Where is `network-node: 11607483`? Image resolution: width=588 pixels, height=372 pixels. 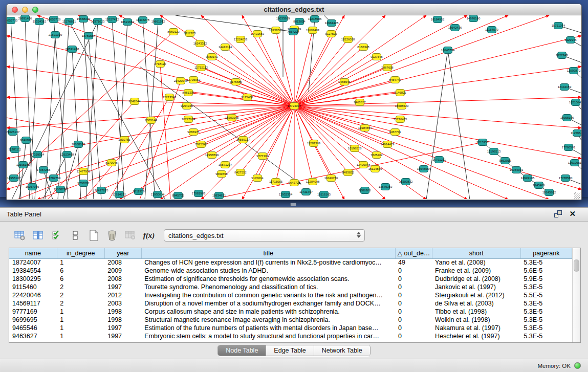 network-node: 11607483 is located at coordinates (313, 31).